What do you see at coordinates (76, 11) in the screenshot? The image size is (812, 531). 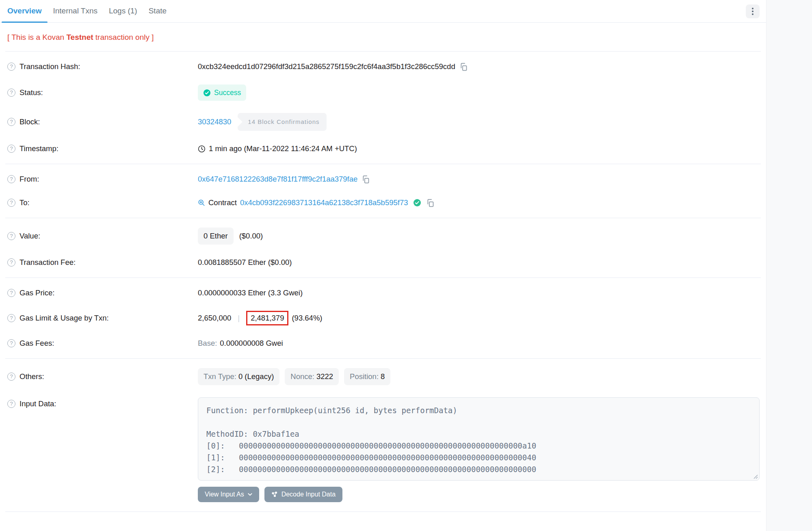 I see `tab-internal-txns: Internal Txns` at bounding box center [76, 11].